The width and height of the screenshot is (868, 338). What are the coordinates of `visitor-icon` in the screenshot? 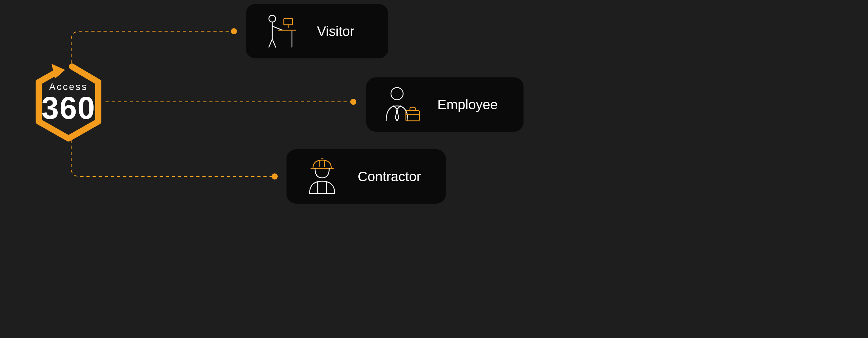 It's located at (281, 31).